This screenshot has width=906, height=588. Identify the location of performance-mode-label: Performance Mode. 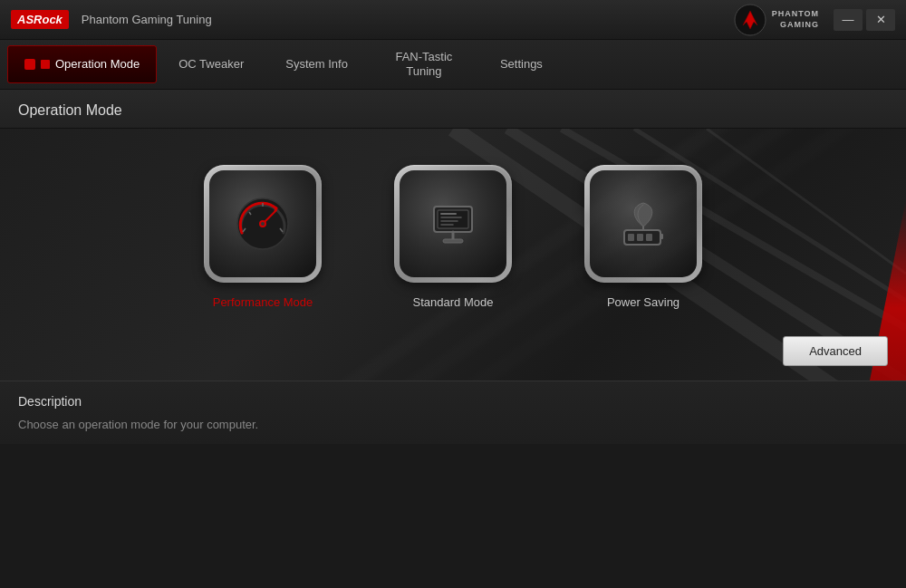
(263, 303).